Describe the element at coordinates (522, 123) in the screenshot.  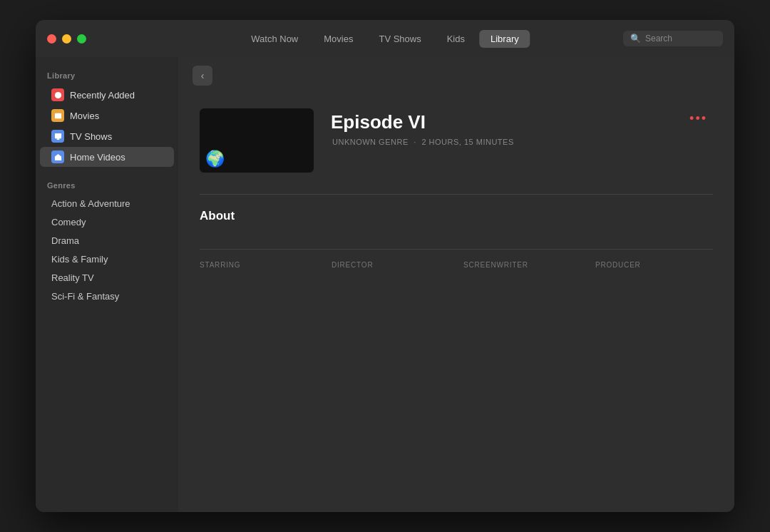
I see `episode-title: Episode VI` at that location.